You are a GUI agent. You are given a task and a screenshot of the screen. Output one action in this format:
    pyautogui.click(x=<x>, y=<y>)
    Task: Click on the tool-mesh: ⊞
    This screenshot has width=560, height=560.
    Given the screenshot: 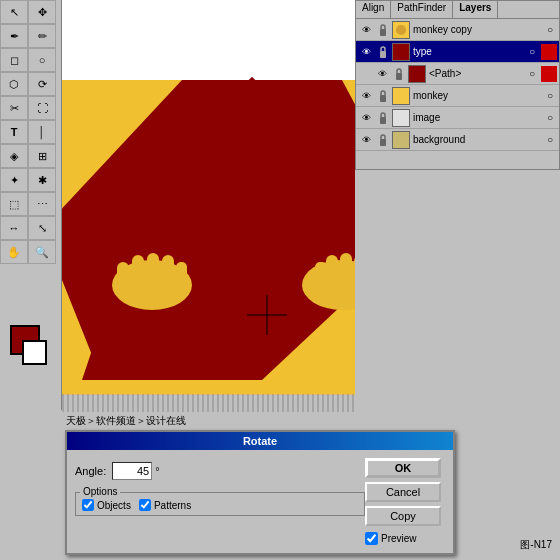 What is the action you would take?
    pyautogui.click(x=42, y=156)
    